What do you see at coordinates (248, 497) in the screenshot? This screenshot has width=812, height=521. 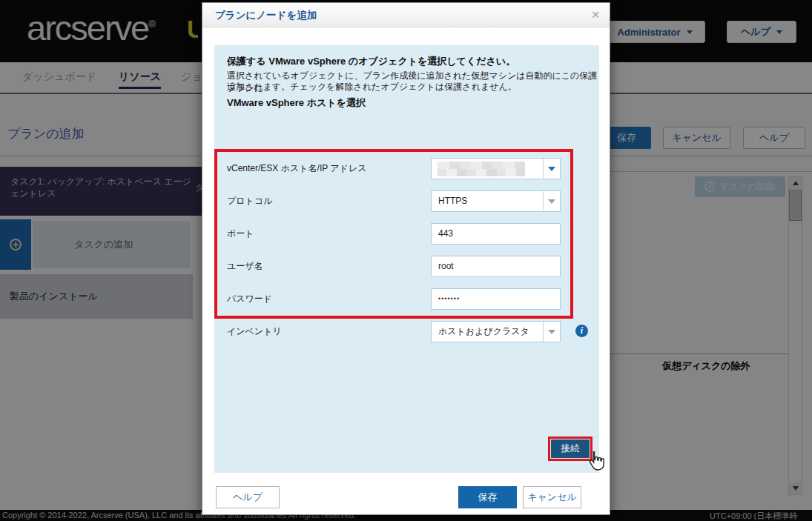 I see `dialog-help-button: ヘルプ` at bounding box center [248, 497].